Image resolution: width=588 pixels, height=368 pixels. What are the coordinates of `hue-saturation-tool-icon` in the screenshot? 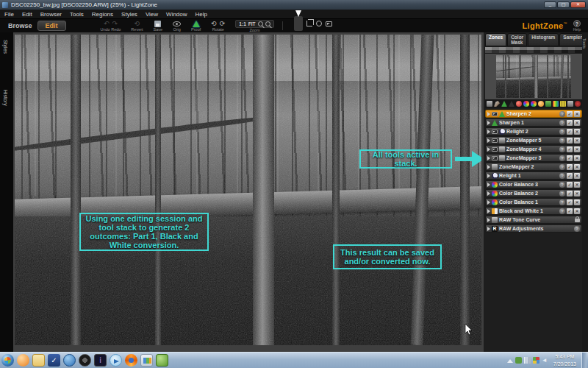 It's located at (526, 104).